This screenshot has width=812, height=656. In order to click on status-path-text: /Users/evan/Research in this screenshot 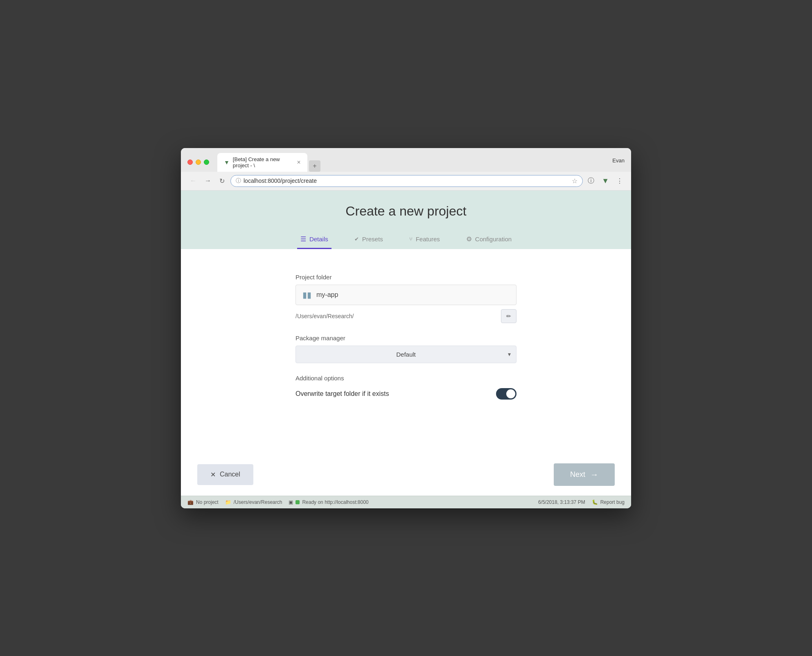, I will do `click(258, 502)`.